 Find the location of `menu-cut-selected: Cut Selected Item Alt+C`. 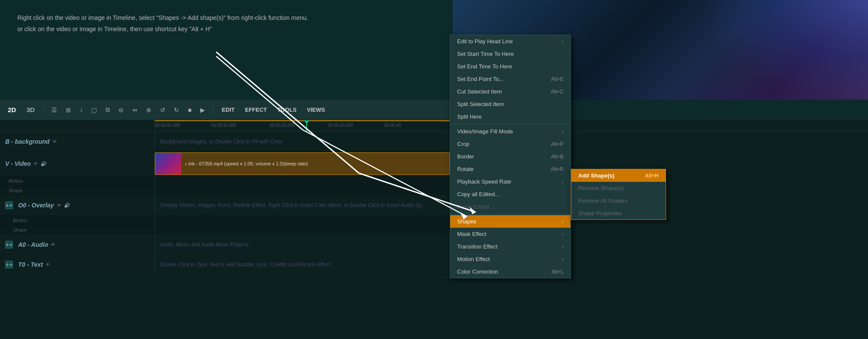

menu-cut-selected: Cut Selected Item Alt+C is located at coordinates (510, 92).